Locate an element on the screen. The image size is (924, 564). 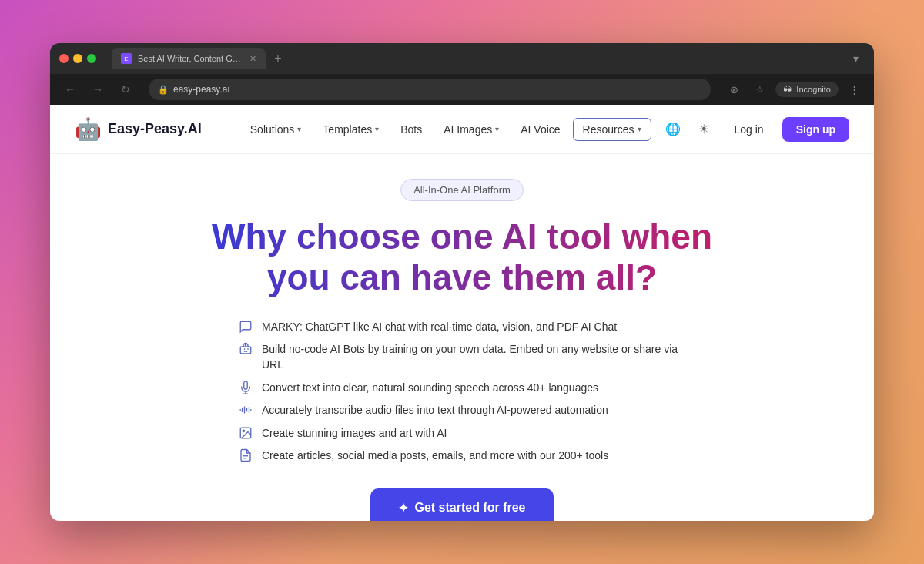
close-window-button is located at coordinates (64, 59).